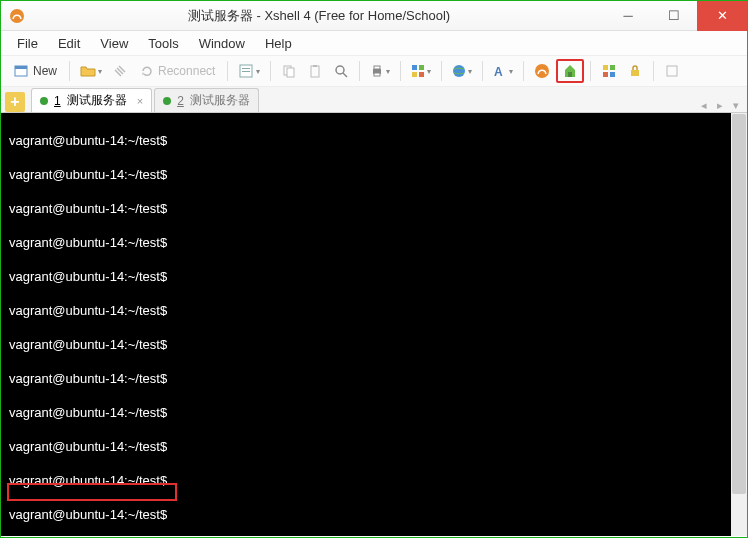  What do you see at coordinates (570, 71) in the screenshot?
I see `xftp-button` at bounding box center [570, 71].